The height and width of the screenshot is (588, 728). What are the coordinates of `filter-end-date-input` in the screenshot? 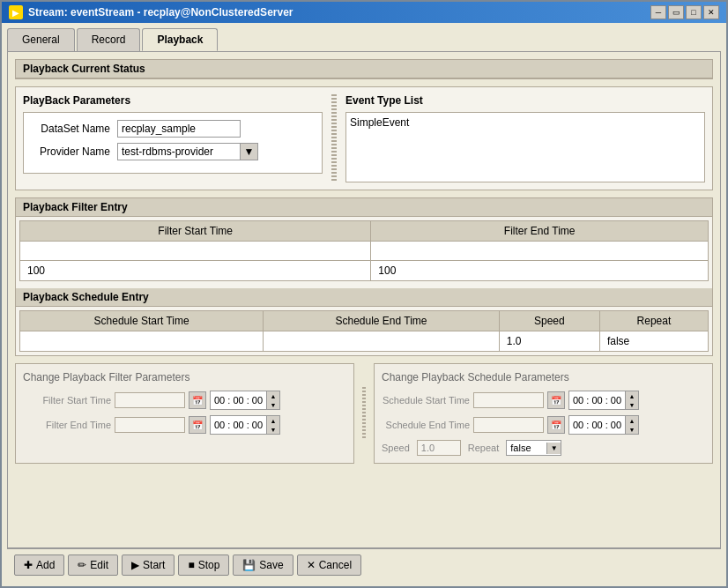 It's located at (150, 425).